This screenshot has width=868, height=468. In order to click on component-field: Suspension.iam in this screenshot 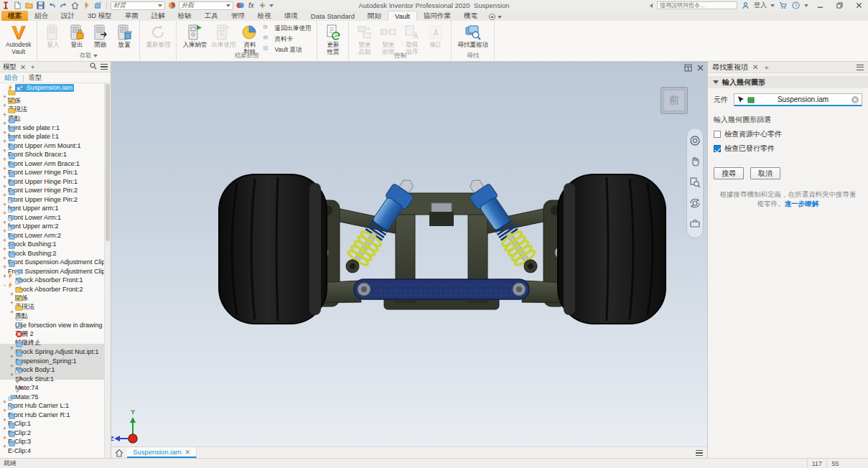, I will do `click(798, 100)`.